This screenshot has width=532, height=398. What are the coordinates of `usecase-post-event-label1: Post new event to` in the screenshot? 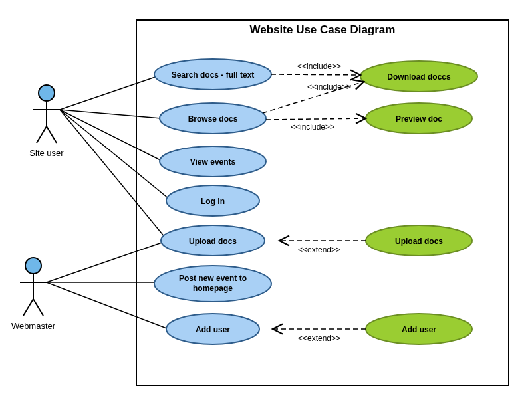 It's located at (213, 278).